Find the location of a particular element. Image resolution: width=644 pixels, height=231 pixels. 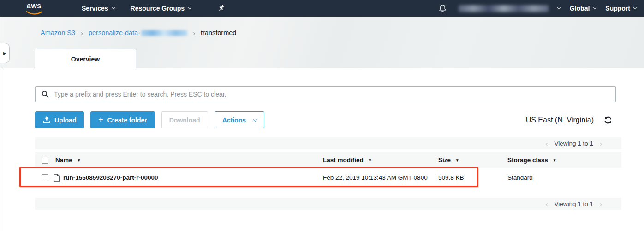

nav-services-menu: Services is located at coordinates (98, 8).